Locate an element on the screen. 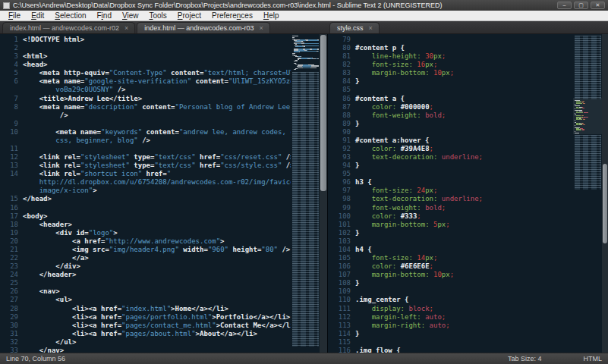  code-line: <meta http-equiv="Content-Type" content=… is located at coordinates (156, 73).